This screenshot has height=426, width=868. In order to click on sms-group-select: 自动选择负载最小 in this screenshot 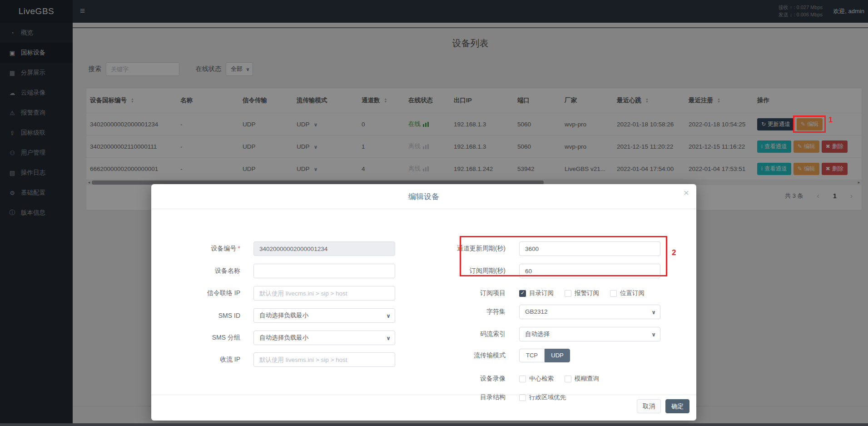, I will do `click(324, 338)`.